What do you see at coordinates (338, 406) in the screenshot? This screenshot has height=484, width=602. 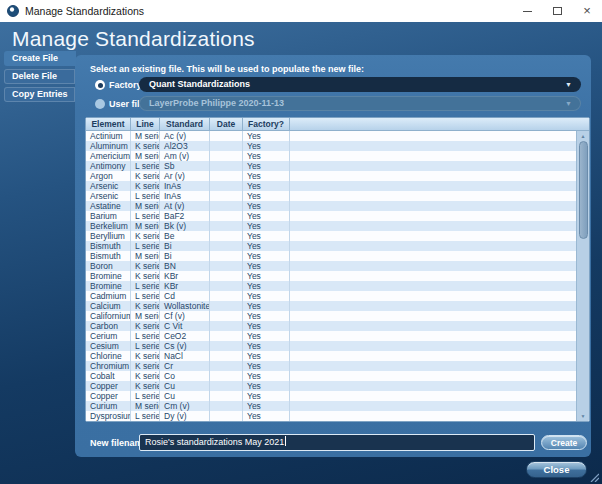 I see `table-row: CuriumM seriesCm (v)Yes` at bounding box center [338, 406].